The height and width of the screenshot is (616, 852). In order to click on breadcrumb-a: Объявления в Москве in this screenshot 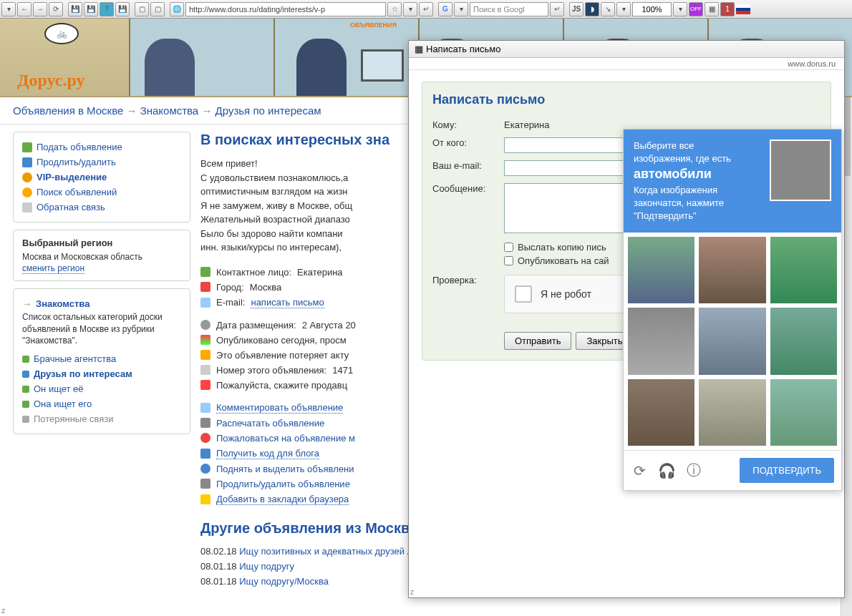, I will do `click(68, 110)`.